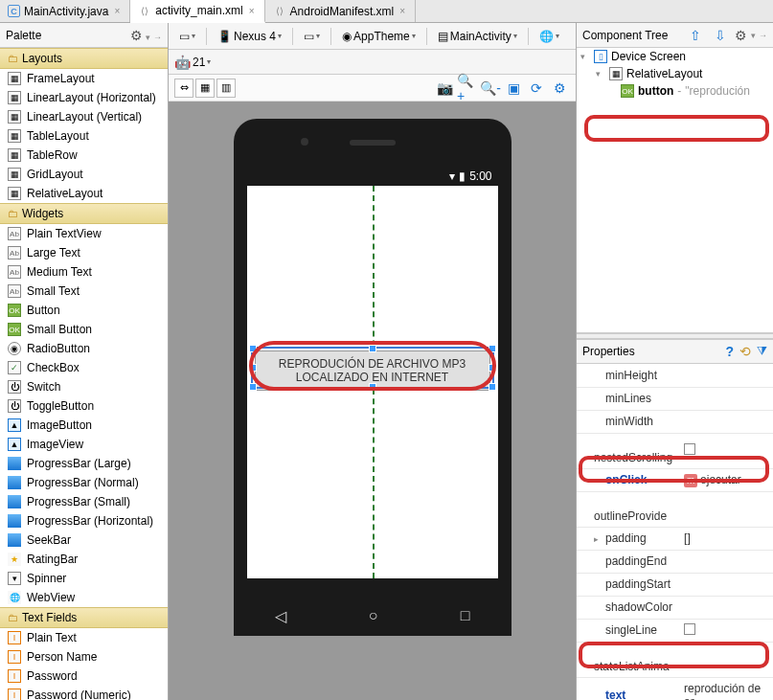  Describe the element at coordinates (84, 253) in the screenshot. I see `palette-item: AbLarge Text` at that location.